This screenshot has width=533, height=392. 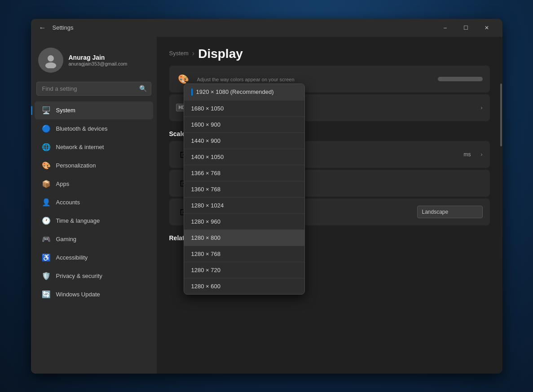 What do you see at coordinates (51, 60) in the screenshot?
I see `avatar` at bounding box center [51, 60].